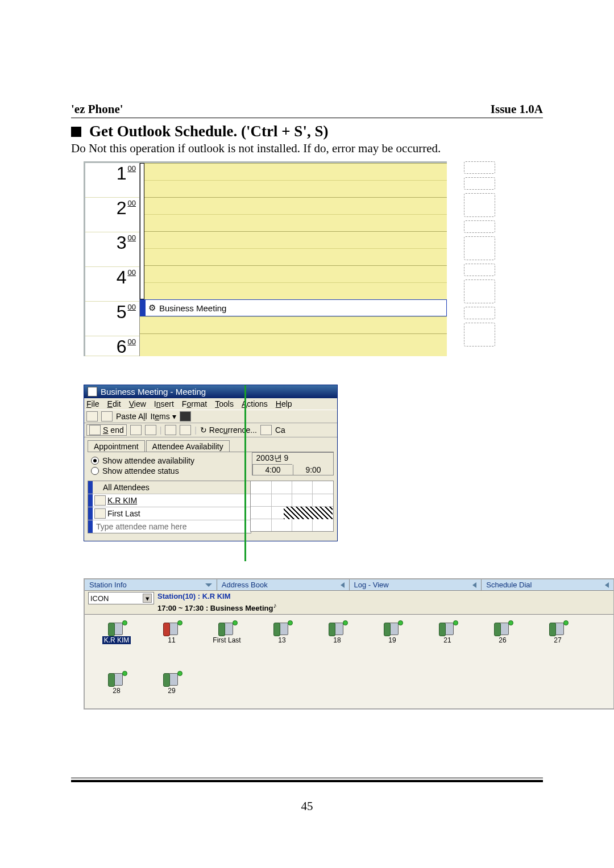 The width and height of the screenshot is (614, 868). What do you see at coordinates (284, 404) in the screenshot?
I see `menu-help: Help` at bounding box center [284, 404].